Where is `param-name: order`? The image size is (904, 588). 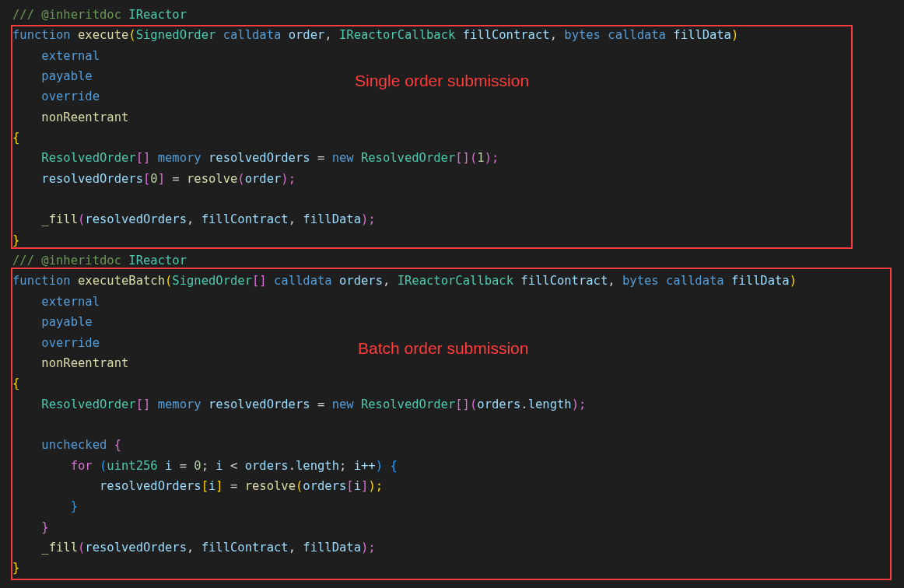
param-name: order is located at coordinates (303, 35).